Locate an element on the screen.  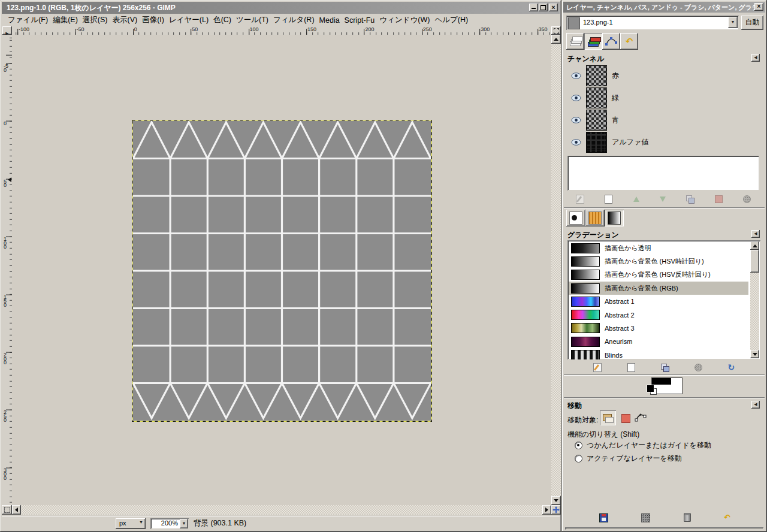
menu-item: レイヤー(L) is located at coordinates (189, 20).